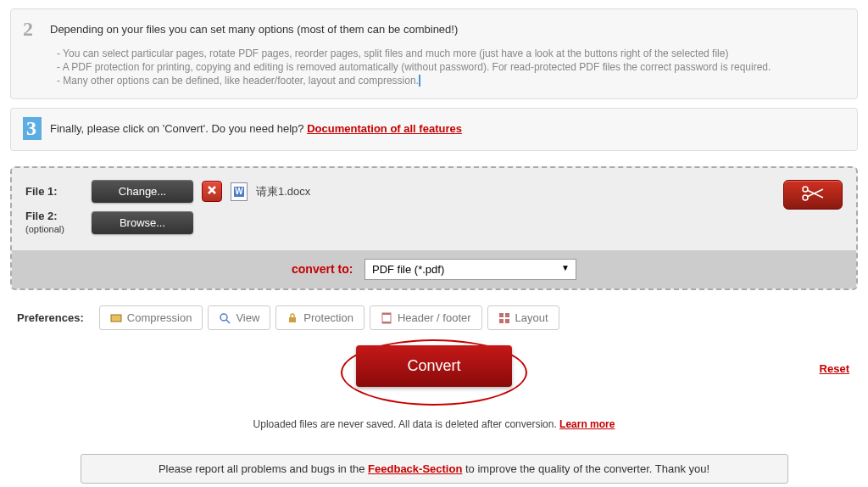 The width and height of the screenshot is (868, 487). I want to click on step-2-line-1: - You can select particular pages, rotat…, so click(451, 53).